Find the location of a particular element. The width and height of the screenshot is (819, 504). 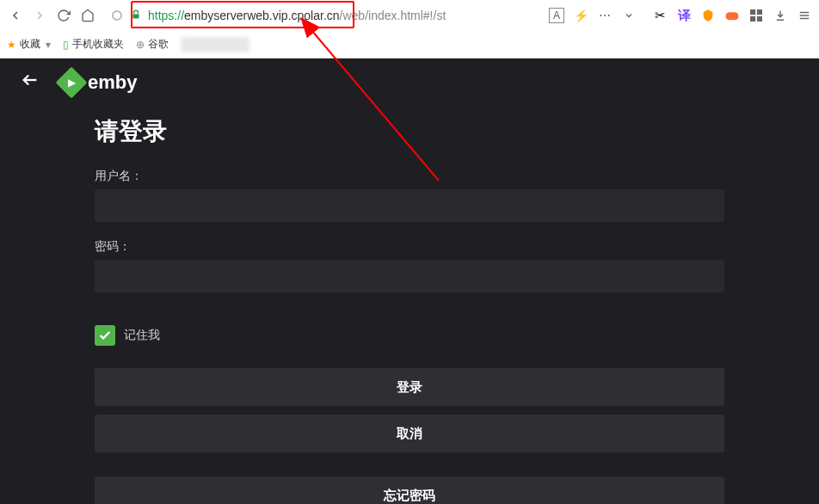

emby-logo-text: emby is located at coordinates (112, 83).